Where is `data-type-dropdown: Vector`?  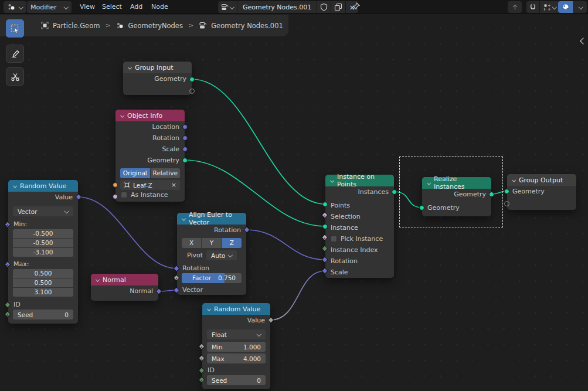
data-type-dropdown: Vector is located at coordinates (43, 211).